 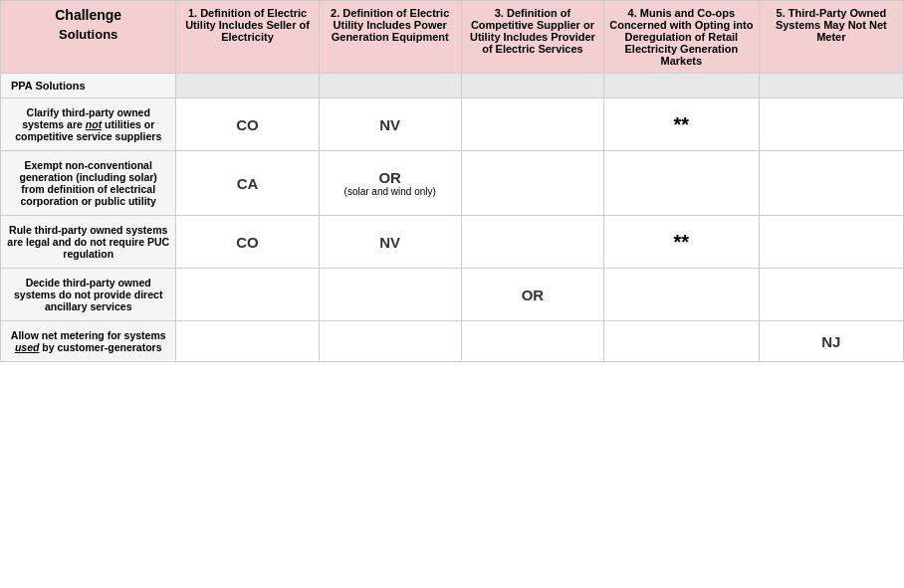 What do you see at coordinates (390, 86) in the screenshot?
I see `ppa-col2-empty` at bounding box center [390, 86].